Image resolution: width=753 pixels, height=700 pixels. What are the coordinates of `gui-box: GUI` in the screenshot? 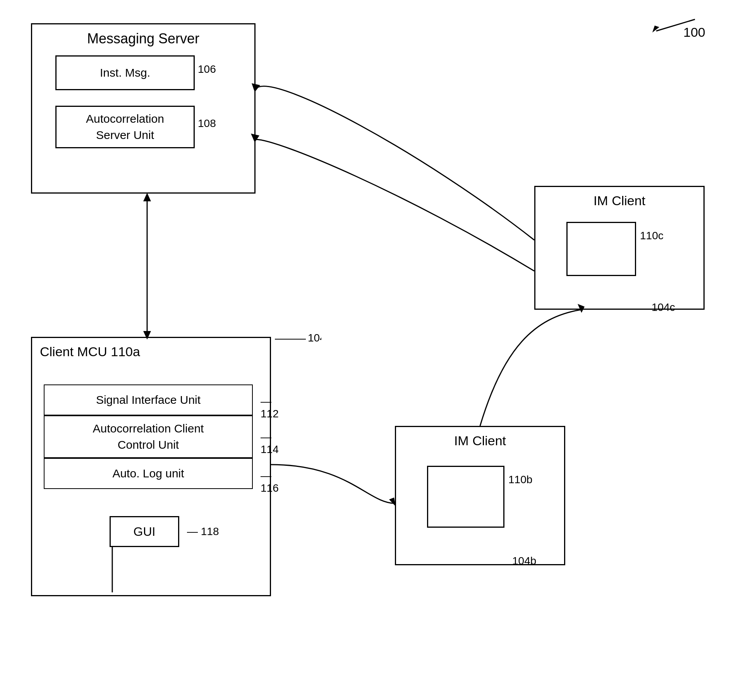 It's located at (144, 532).